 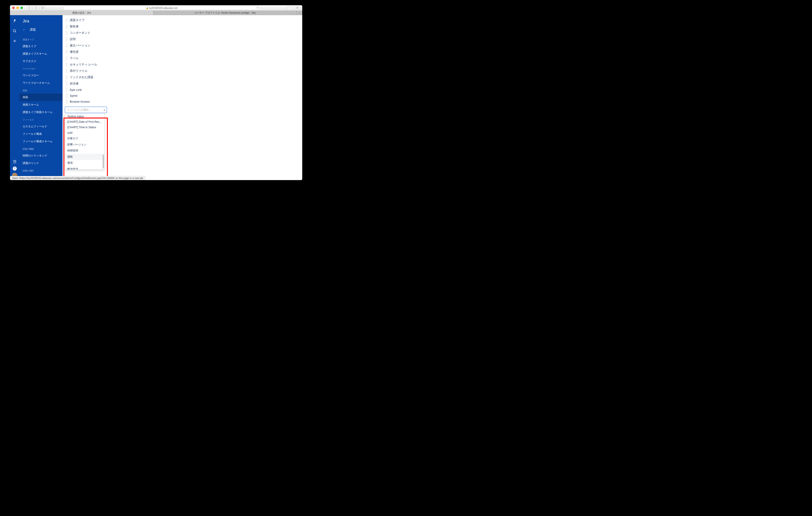 I want to click on minimize-window-button, so click(x=18, y=8).